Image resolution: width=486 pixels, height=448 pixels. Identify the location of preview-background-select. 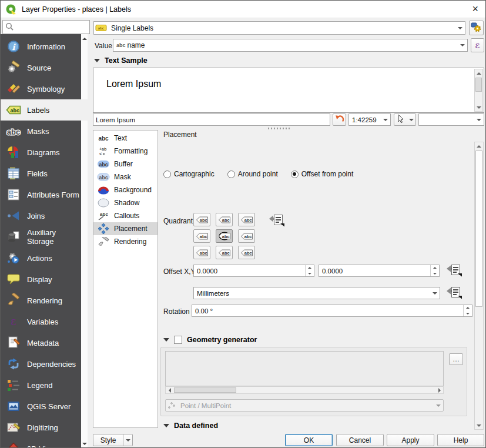
(451, 120).